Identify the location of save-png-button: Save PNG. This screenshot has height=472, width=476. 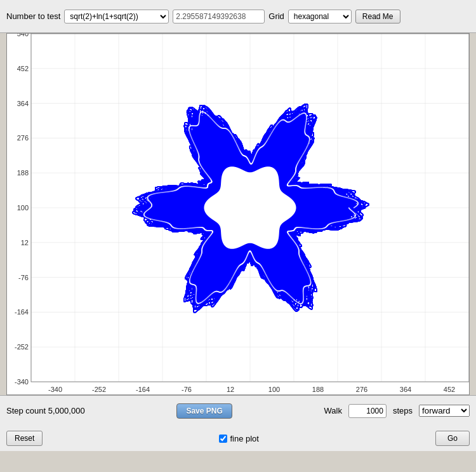
(204, 411).